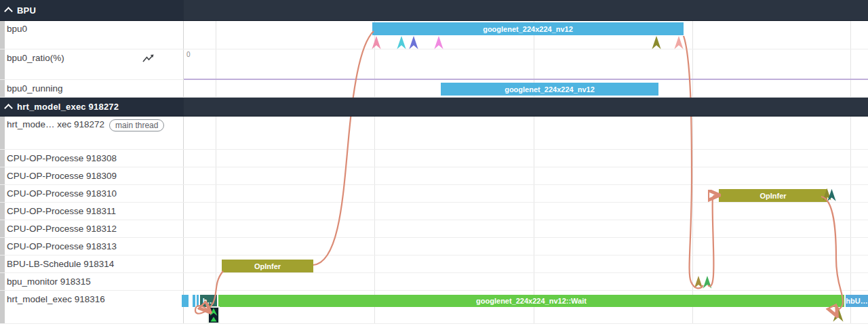 The width and height of the screenshot is (868, 328). I want to click on selected-instant-marker, so click(214, 315).